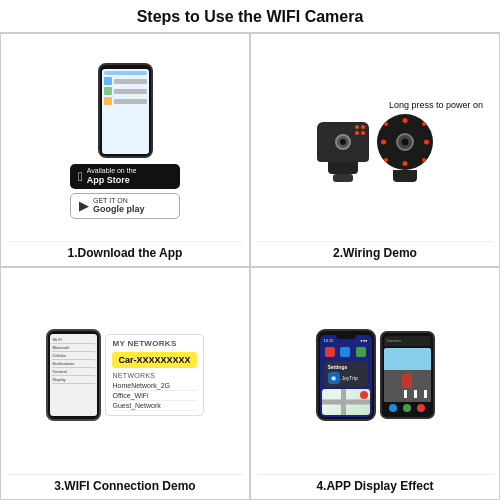 This screenshot has width=500, height=500. Describe the element at coordinates (405, 176) in the screenshot. I see `cam-base-front` at that location.